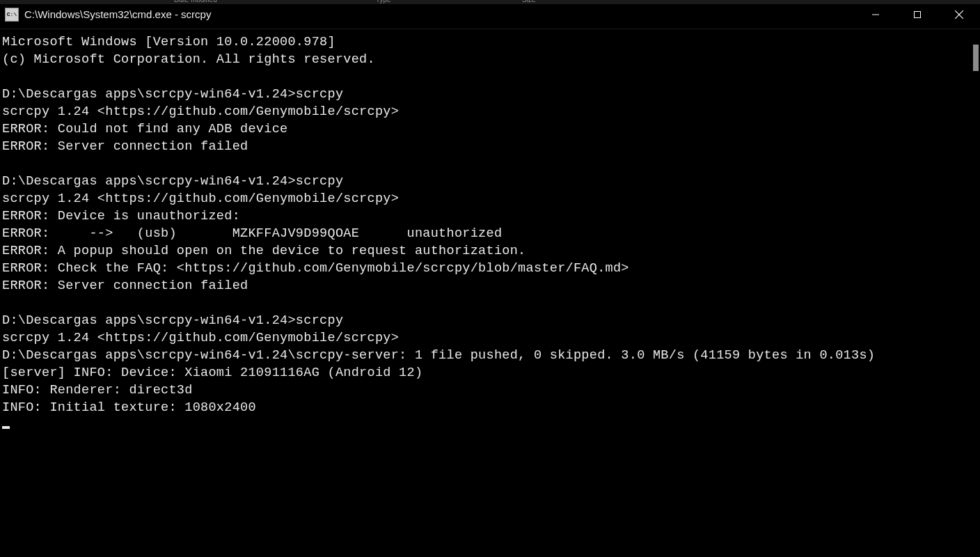 This screenshot has width=980, height=557. Describe the element at coordinates (12, 15) in the screenshot. I see `cmd-icon: C:\` at that location.